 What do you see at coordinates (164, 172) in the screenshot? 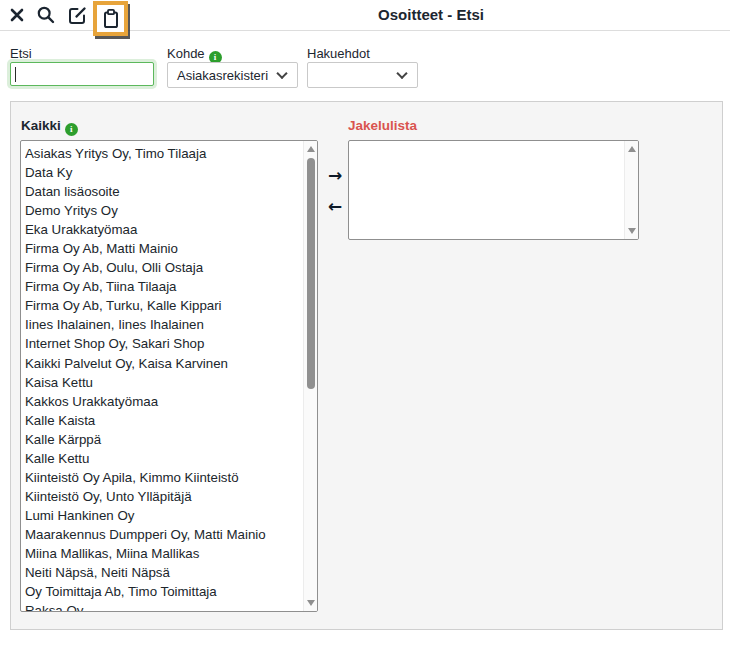
I see `list-item: Data Ky` at bounding box center [164, 172].